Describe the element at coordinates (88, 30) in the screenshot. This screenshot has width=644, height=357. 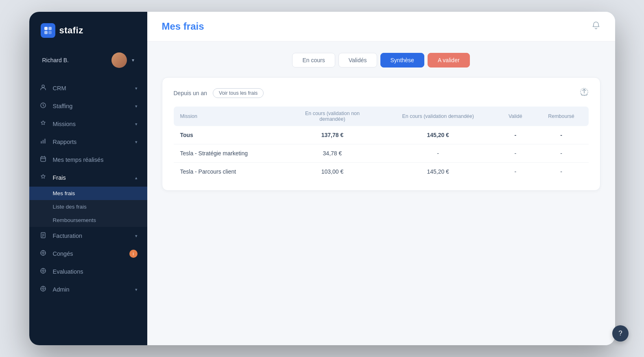
I see `sidebar-logo: stafiz` at that location.